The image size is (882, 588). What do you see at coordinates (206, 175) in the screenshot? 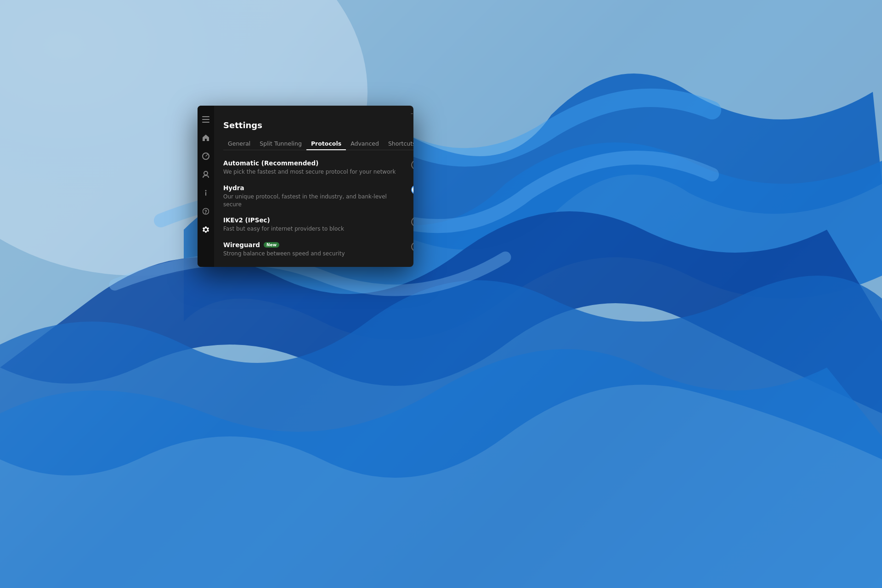
I see `sidebar-icon-profile` at bounding box center [206, 175].